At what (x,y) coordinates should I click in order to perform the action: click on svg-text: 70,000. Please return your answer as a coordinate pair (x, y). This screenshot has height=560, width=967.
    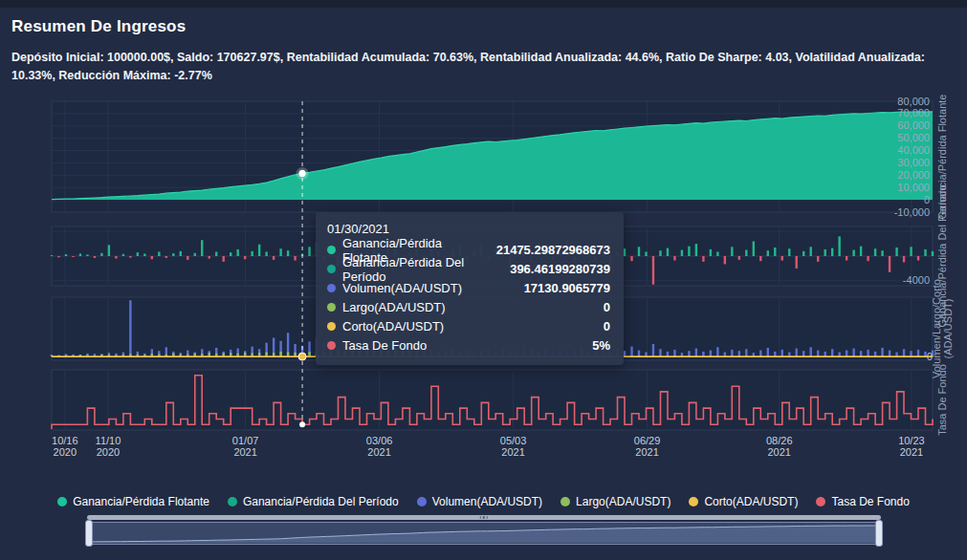
    Looking at the image, I should click on (913, 113).